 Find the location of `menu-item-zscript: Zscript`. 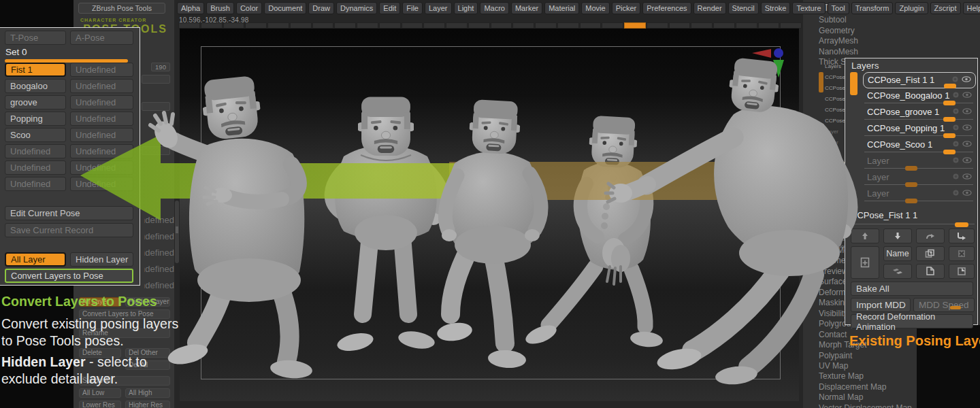

menu-item-zscript: Zscript is located at coordinates (946, 8).